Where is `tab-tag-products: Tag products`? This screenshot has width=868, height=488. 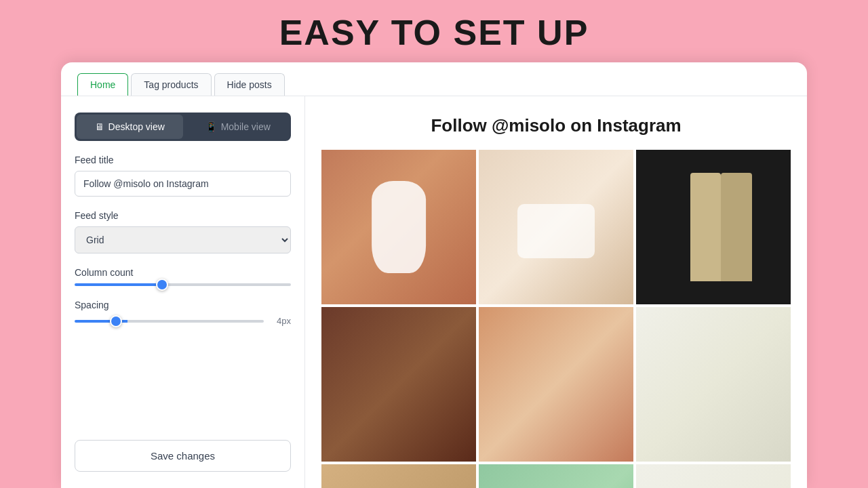
tab-tag-products: Tag products is located at coordinates (171, 84).